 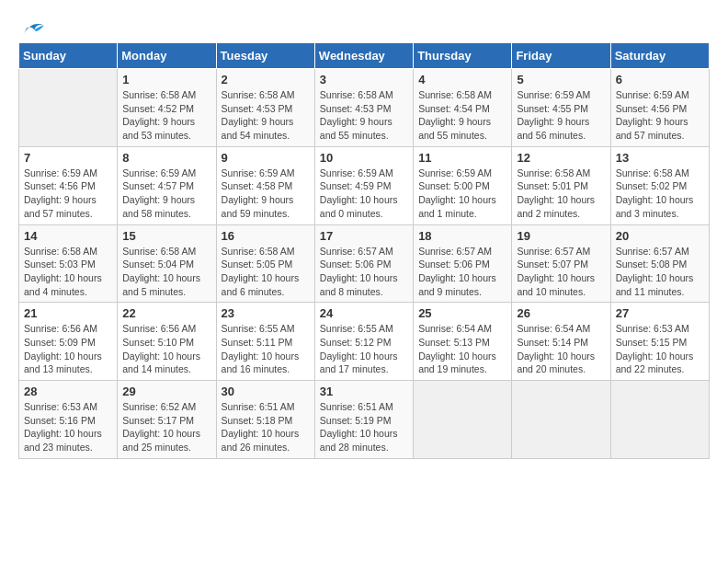 I want to click on calendar-cell: 24Sunrise: 6:55 AMSunset: 5:12 PMDayligh…, so click(x=364, y=342).